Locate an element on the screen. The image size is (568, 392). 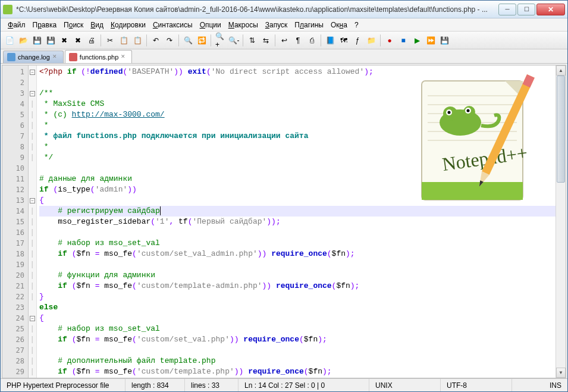
wrap-icon: ↩ is located at coordinates (284, 40).